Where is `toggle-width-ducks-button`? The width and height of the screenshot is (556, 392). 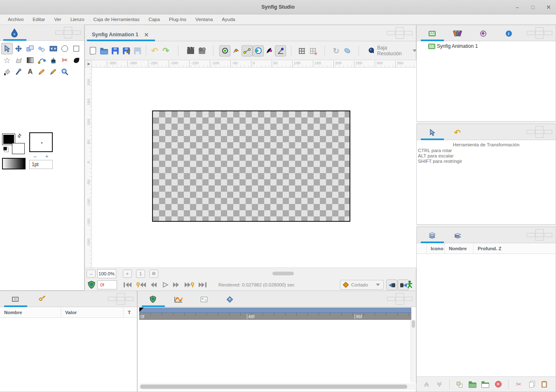 toggle-width-ducks-button is located at coordinates (270, 51).